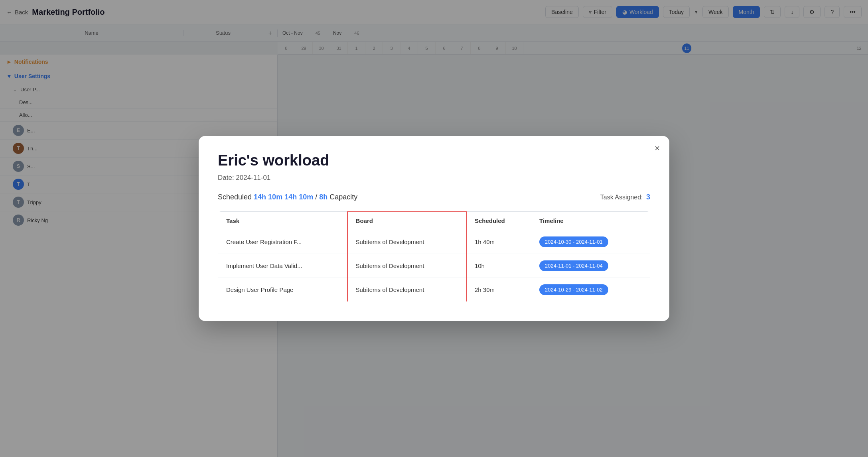  What do you see at coordinates (499, 266) in the screenshot?
I see `scheduled-2: 10h` at bounding box center [499, 266].